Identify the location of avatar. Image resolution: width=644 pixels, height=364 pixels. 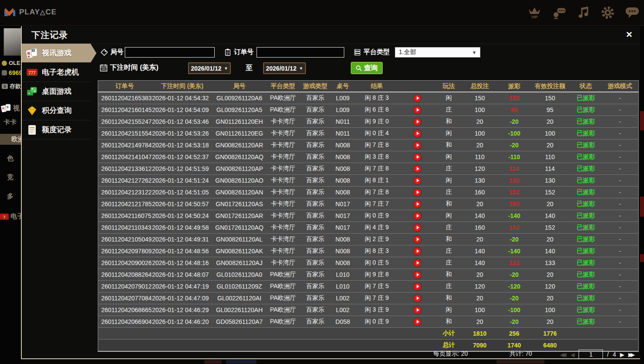
(12, 42).